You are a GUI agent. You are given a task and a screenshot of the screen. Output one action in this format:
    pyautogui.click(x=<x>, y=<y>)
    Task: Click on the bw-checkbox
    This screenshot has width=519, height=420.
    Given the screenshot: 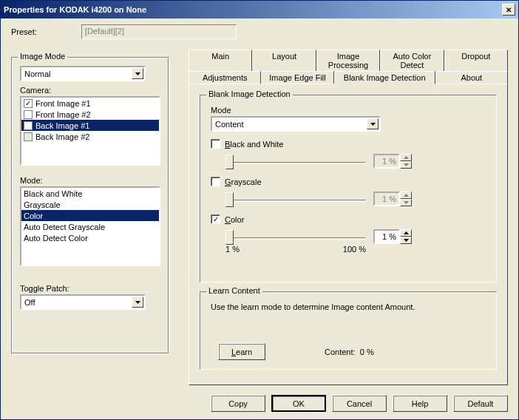 What is the action you would take?
    pyautogui.click(x=216, y=143)
    